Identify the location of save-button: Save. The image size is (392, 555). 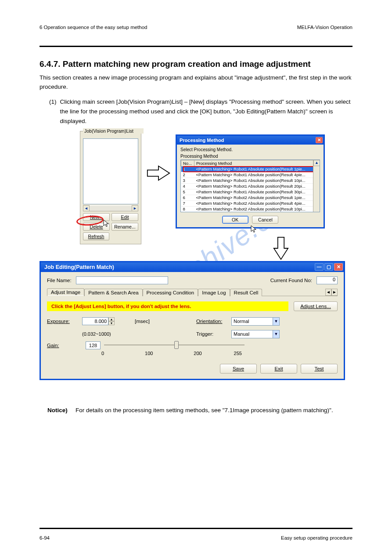
(238, 369).